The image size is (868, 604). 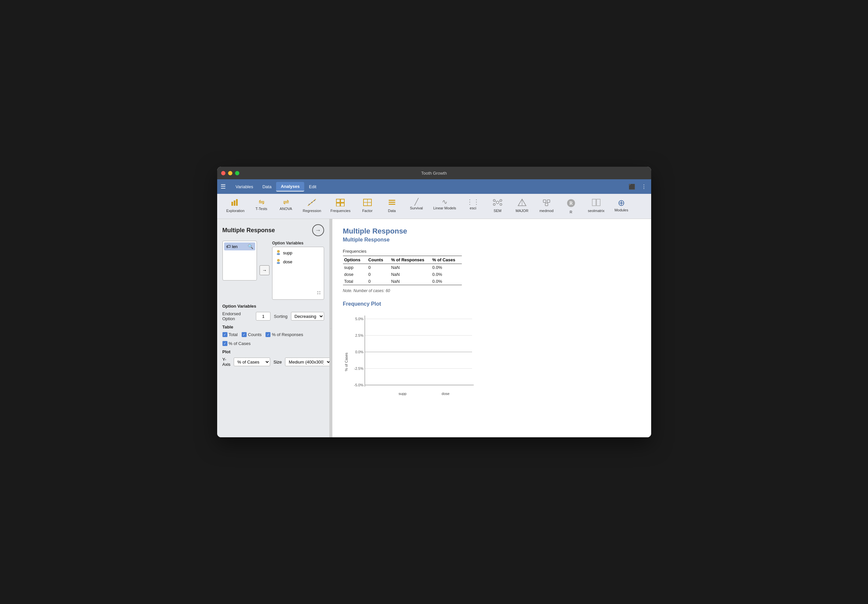 What do you see at coordinates (473, 206) in the screenshot?
I see `toolbar-esci: ⋮⋮ esci` at bounding box center [473, 206].